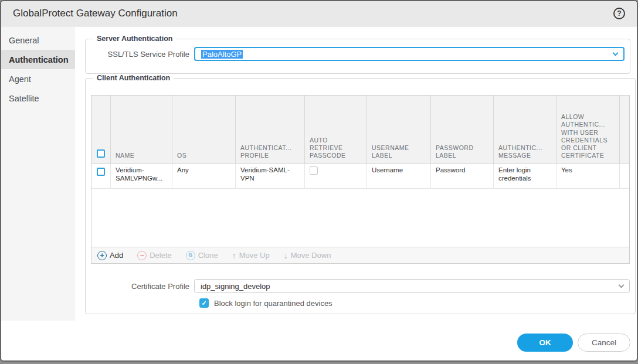  Describe the element at coordinates (142, 256) in the screenshot. I see `delete-icon: −` at that location.